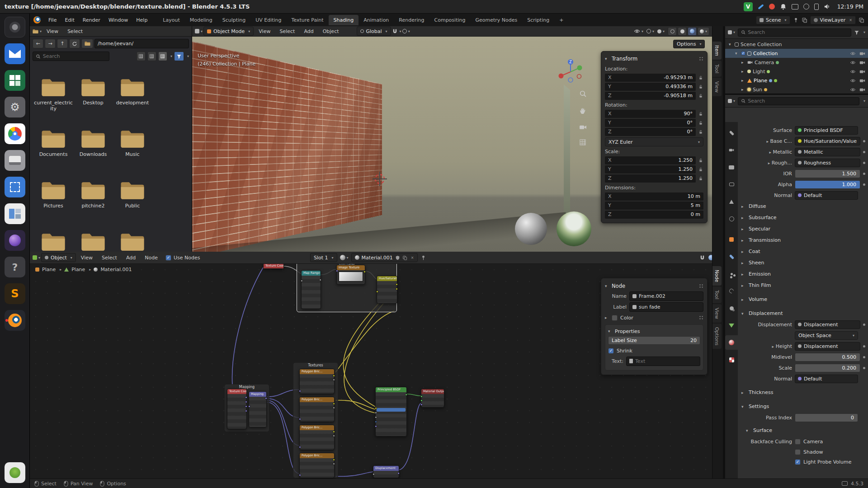 The image size is (868, 488). Describe the element at coordinates (93, 92) in the screenshot. I see `folder-item: Desktop` at that location.